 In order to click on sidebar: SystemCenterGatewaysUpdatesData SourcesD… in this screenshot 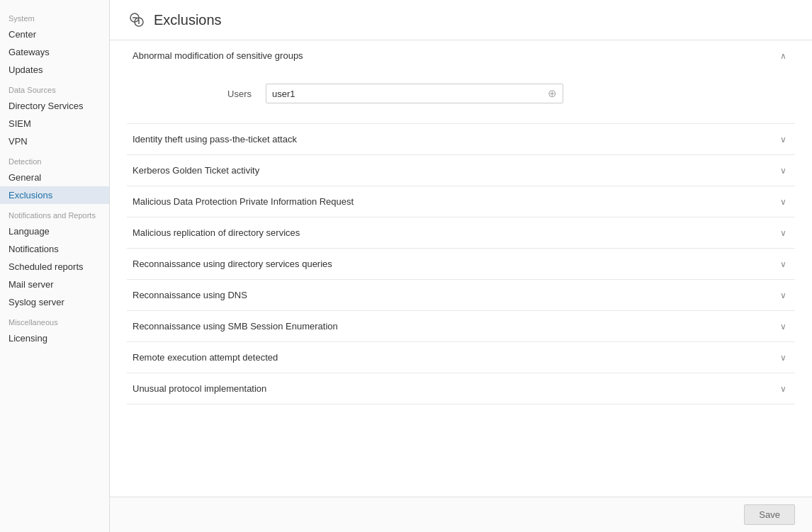, I will do `click(55, 266)`.